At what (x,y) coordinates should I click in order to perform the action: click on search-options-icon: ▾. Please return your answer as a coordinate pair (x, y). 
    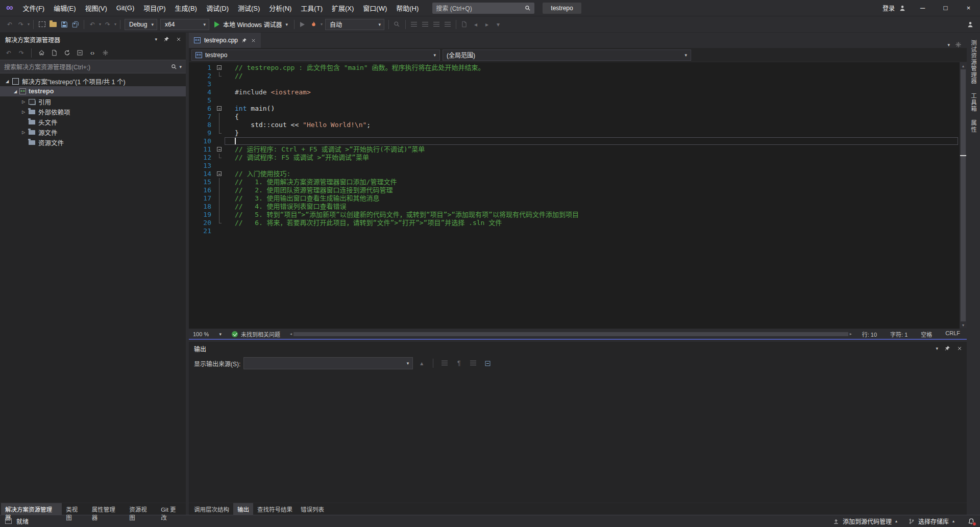
    Looking at the image, I should click on (181, 67).